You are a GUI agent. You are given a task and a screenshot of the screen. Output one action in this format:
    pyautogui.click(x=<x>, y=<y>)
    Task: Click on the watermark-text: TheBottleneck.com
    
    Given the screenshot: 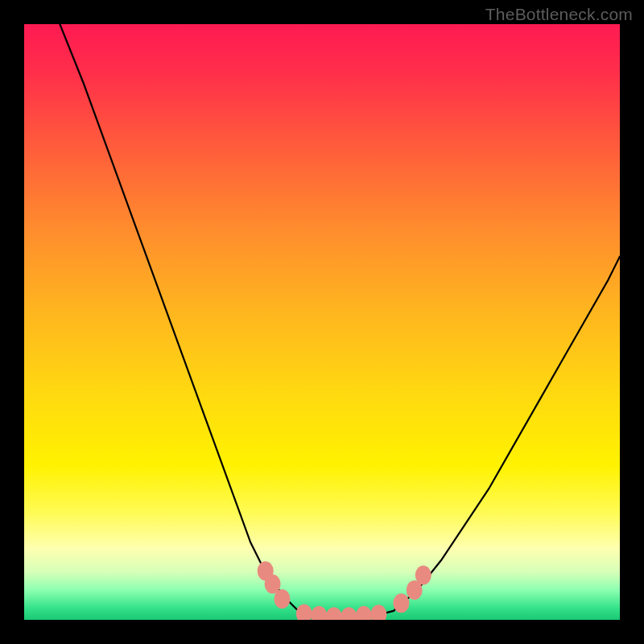 What is the action you would take?
    pyautogui.click(x=559, y=14)
    